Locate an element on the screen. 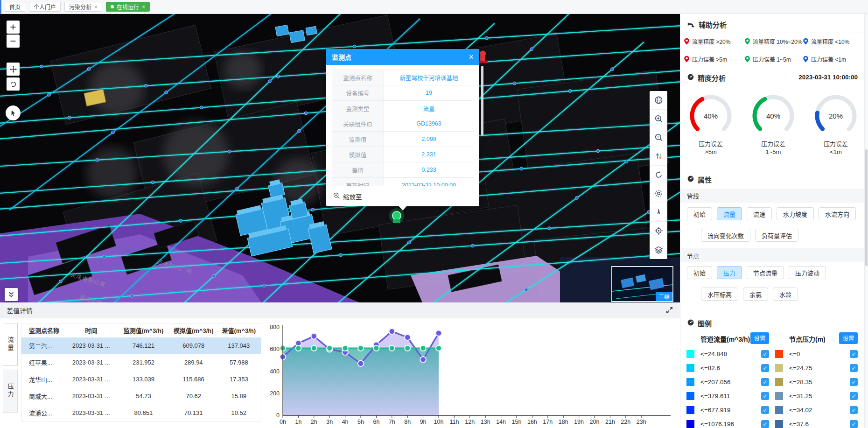 The width and height of the screenshot is (868, 428). group-name: 节点 is located at coordinates (693, 256).